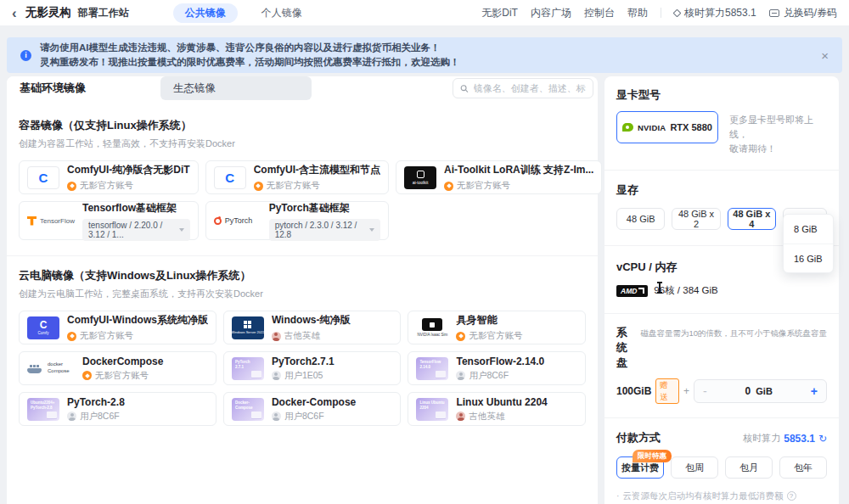 This screenshot has height=504, width=849. I want to click on image-title: PyTorch-2.8, so click(138, 402).